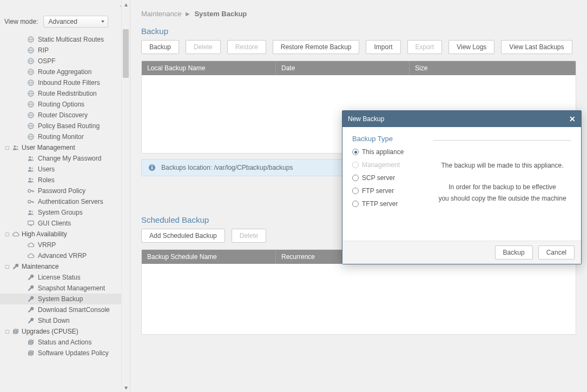 The height and width of the screenshot is (392, 587). Describe the element at coordinates (65, 126) in the screenshot. I see `sidebar-item-routing-8: Policy Based Routing` at that location.